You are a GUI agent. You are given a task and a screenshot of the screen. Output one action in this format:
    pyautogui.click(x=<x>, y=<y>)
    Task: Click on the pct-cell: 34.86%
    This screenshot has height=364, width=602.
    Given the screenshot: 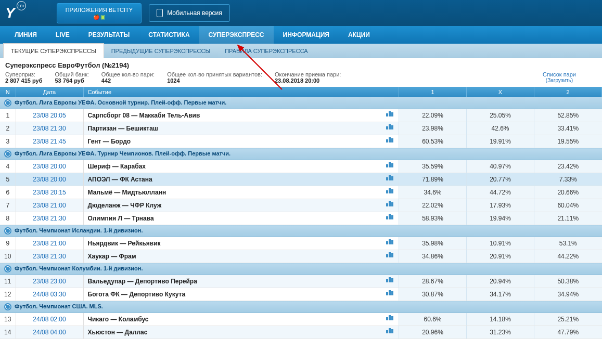 What is the action you would take?
    pyautogui.click(x=433, y=257)
    